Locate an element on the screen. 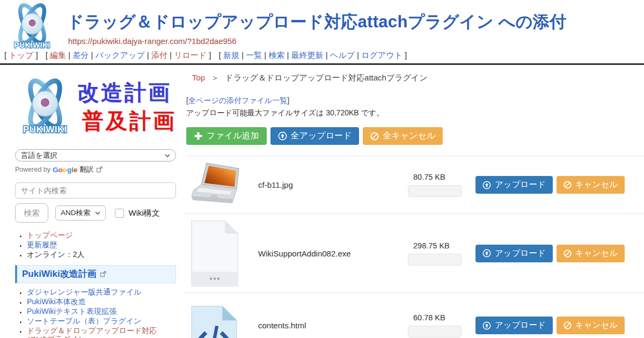  file-size: 80.75 KB is located at coordinates (438, 177).